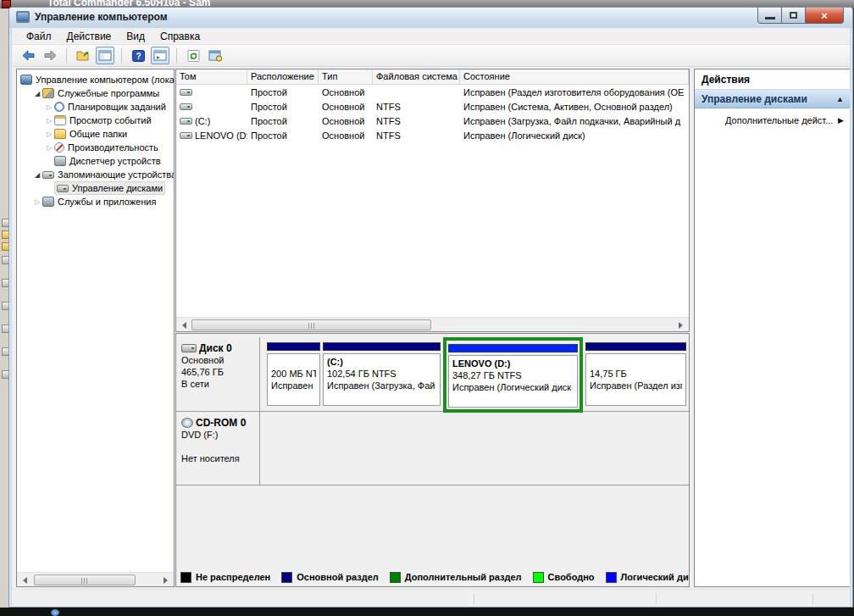 The width and height of the screenshot is (854, 616). Describe the element at coordinates (219, 375) in the screenshot. I see `disk0-label-box: Диск 0 Основной 465,76 ГБ В сети` at that location.